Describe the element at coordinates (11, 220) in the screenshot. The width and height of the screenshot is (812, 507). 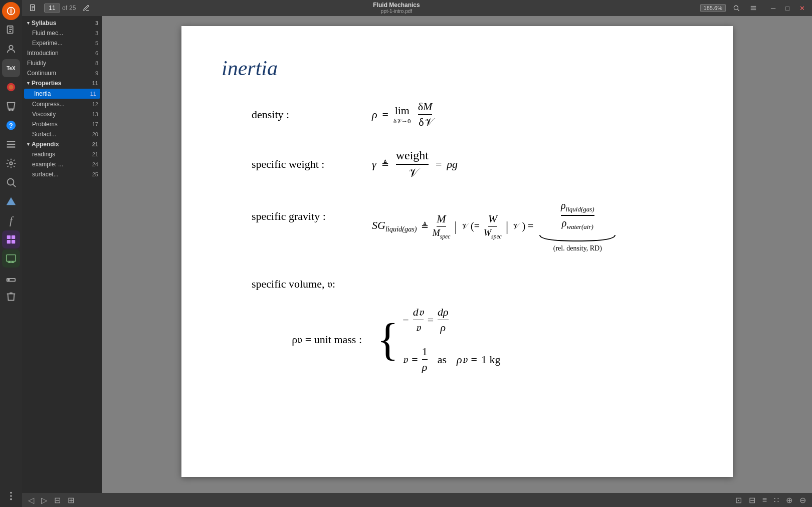
I see `dock-icon-f: f` at that location.